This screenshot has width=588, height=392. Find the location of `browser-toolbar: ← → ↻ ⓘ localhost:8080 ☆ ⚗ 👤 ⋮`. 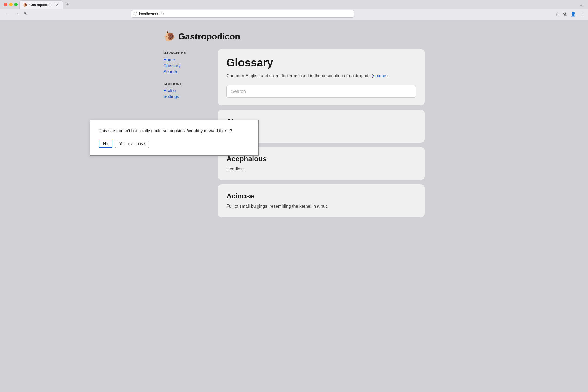

browser-toolbar: ← → ↻ ⓘ localhost:8080 ☆ ⚗ 👤 ⋮ is located at coordinates (294, 14).